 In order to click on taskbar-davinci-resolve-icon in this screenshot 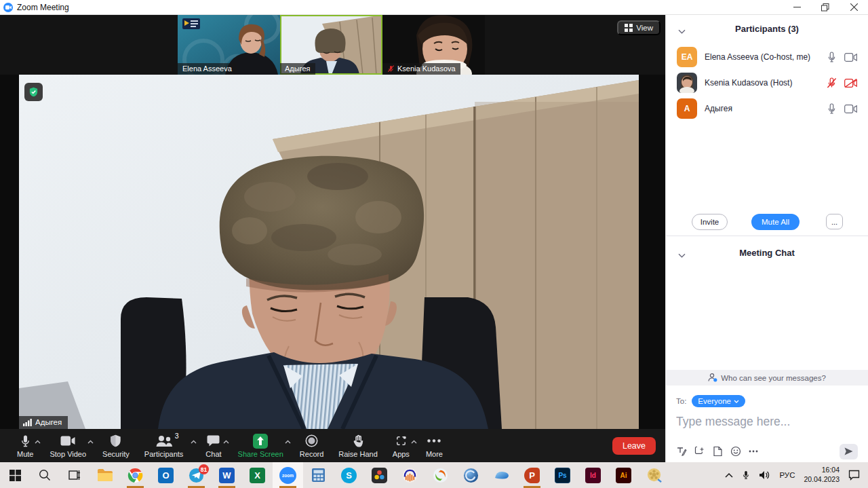, I will do `click(380, 475)`.